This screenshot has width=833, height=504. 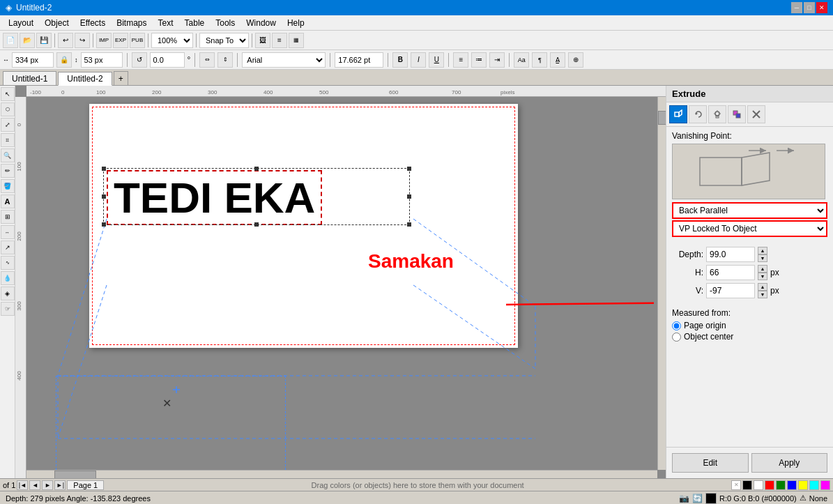 I want to click on vp-locked-dropdown: VP Locked To Object VP Locked To Page, so click(x=750, y=229).